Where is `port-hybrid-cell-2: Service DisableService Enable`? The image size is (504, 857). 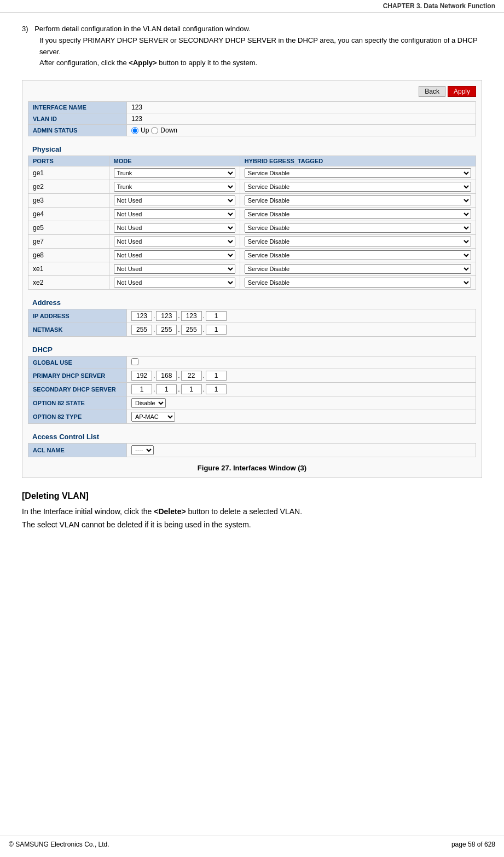 port-hybrid-cell-2: Service DisableService Enable is located at coordinates (358, 200).